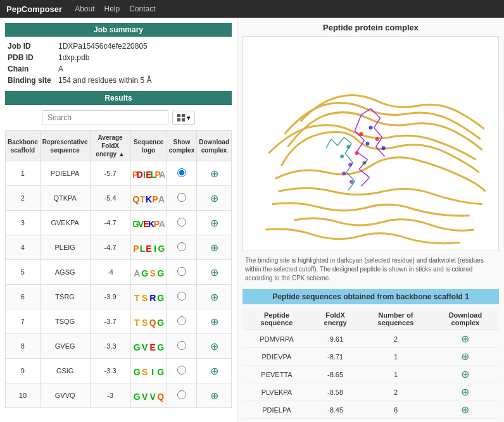 The width and height of the screenshot is (504, 422). Describe the element at coordinates (65, 272) in the screenshot. I see `sequence-cell: AGSG` at that location.